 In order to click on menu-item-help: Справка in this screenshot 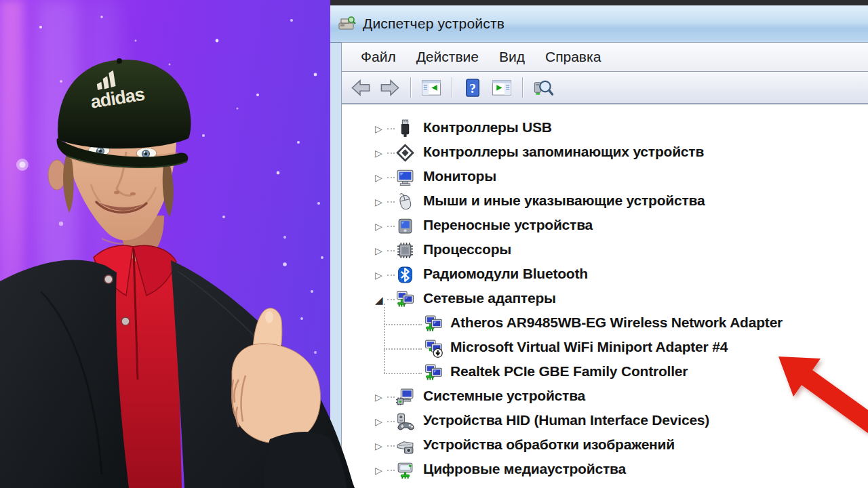, I will do `click(573, 57)`.